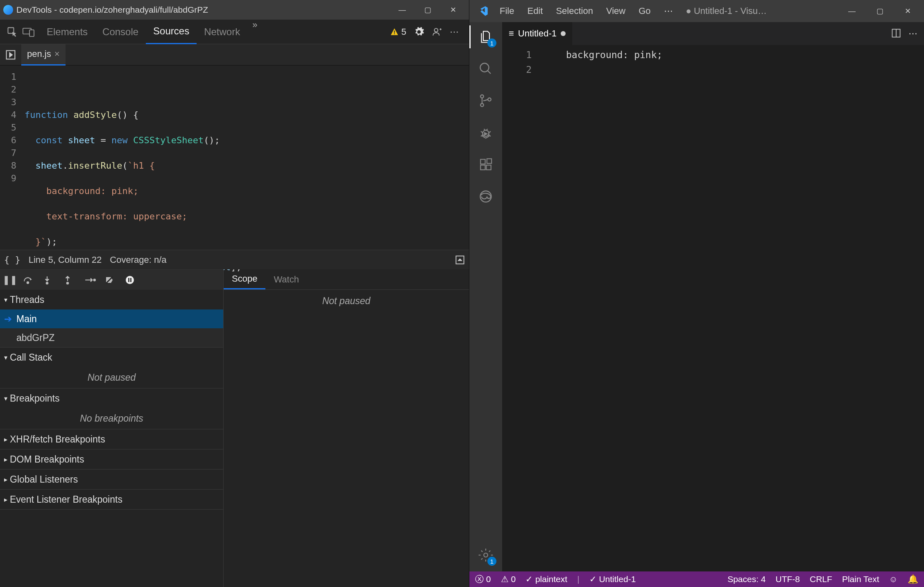  I want to click on step-over-icon, so click(29, 280).